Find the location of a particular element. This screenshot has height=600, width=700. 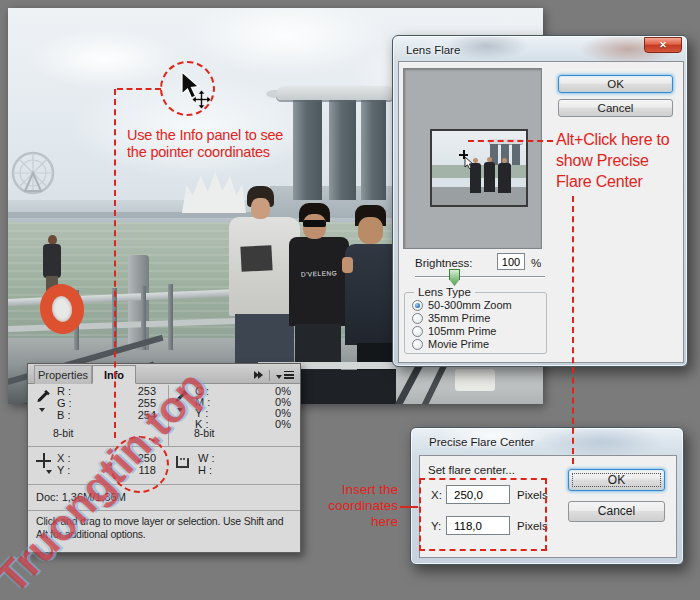

people-legs is located at coordinates (349, 387).